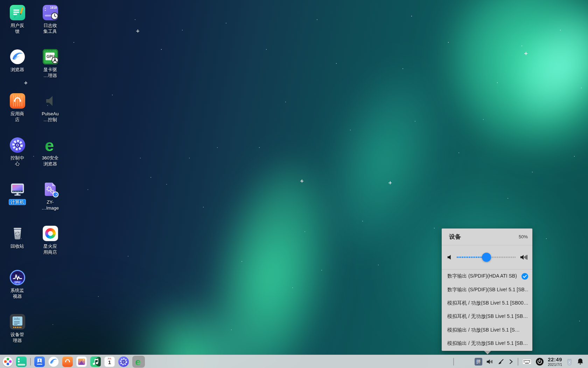  Describe the element at coordinates (450, 257) in the screenshot. I see `volume-min-icon` at that location.